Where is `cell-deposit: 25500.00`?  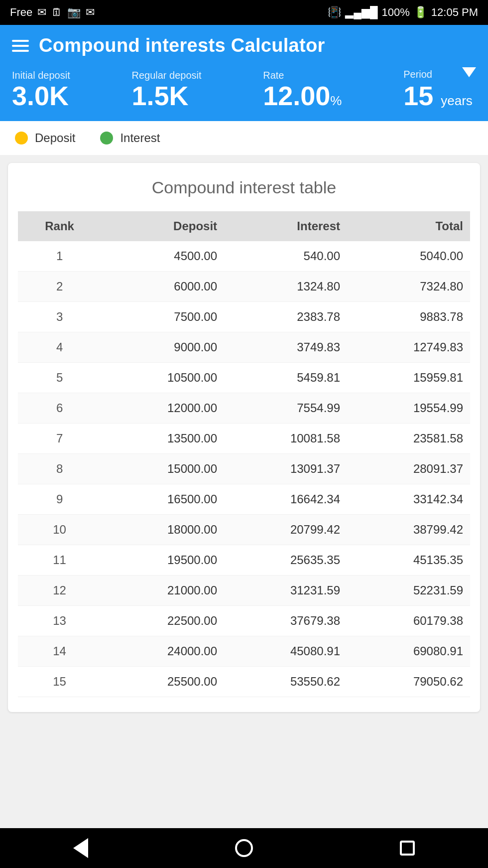
cell-deposit: 25500.00 is located at coordinates (162, 682).